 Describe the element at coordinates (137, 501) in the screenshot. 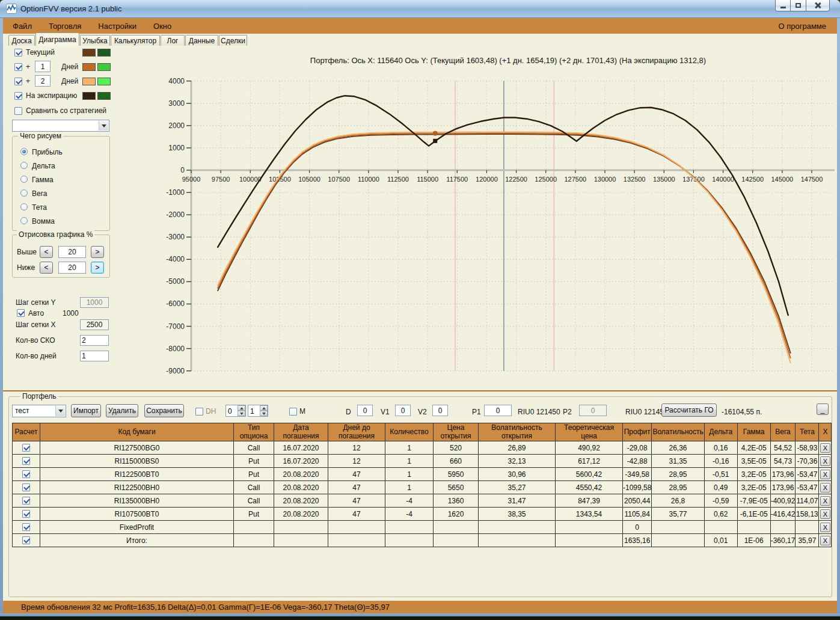

I see `table-cell: RI135000BH0` at that location.